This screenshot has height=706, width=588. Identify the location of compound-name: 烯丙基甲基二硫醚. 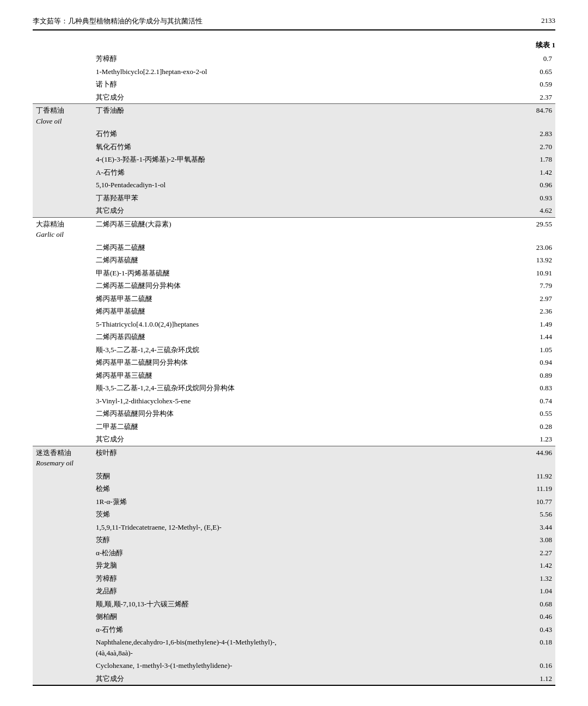
(302, 299).